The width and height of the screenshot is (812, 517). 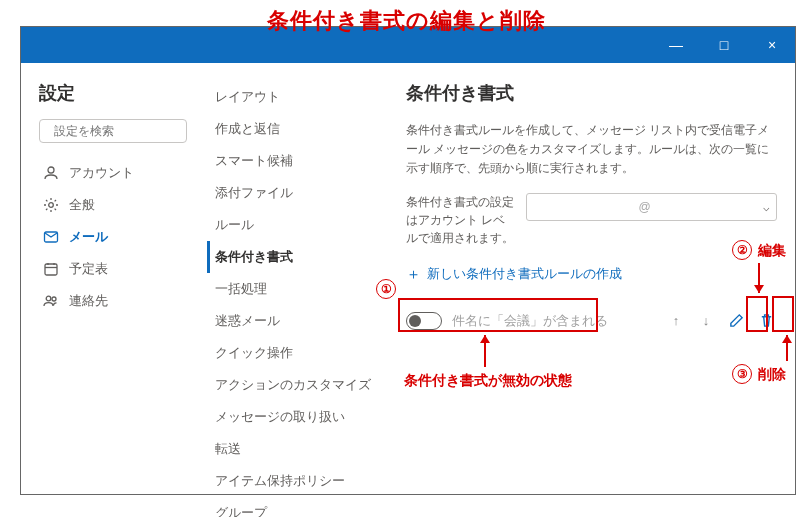 What do you see at coordinates (113, 269) in the screenshot?
I see `nav-calendar: 予定表` at bounding box center [113, 269].